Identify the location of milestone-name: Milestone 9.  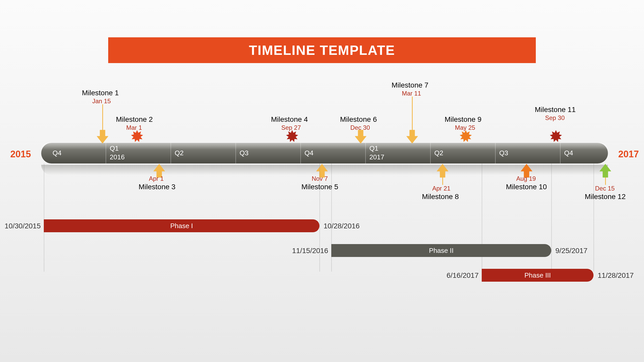
(463, 119).